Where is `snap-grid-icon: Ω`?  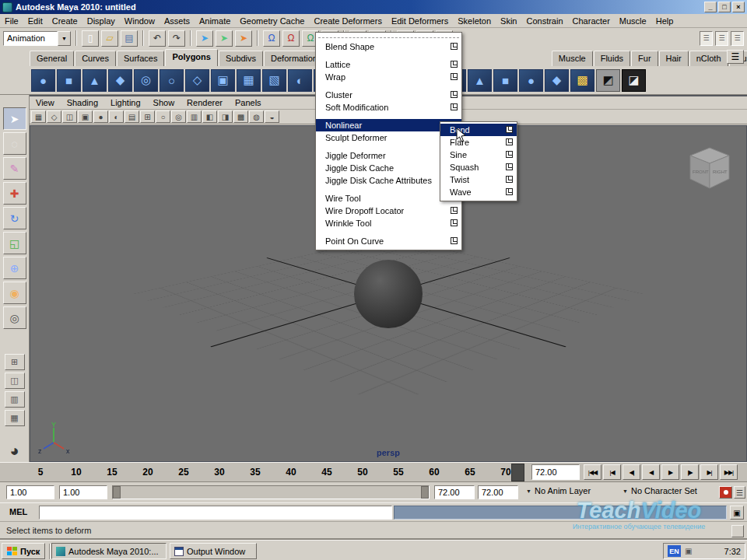
snap-grid-icon: Ω is located at coordinates (272, 39).